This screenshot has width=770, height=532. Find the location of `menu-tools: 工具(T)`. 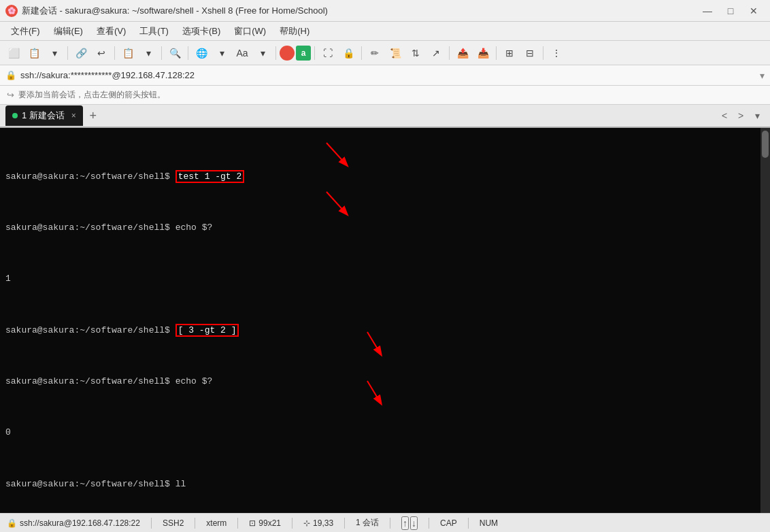

menu-tools: 工具(T) is located at coordinates (154, 31).